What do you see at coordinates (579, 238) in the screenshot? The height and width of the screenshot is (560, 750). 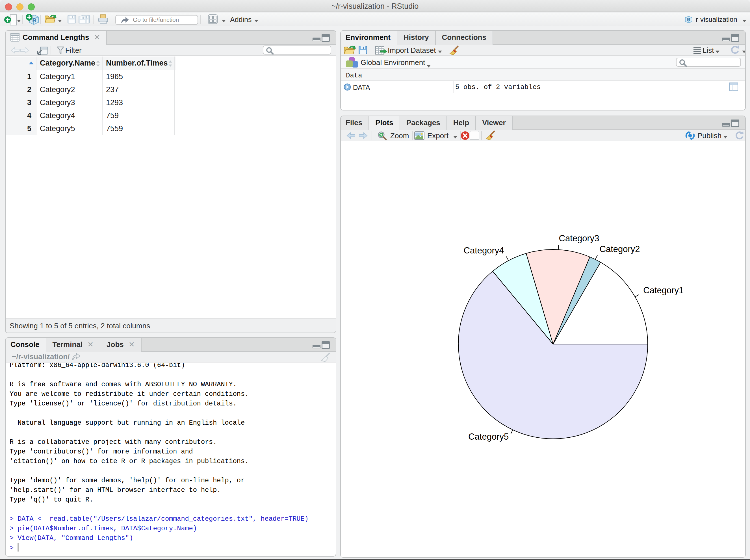 I see `svg-text: Category3` at bounding box center [579, 238].